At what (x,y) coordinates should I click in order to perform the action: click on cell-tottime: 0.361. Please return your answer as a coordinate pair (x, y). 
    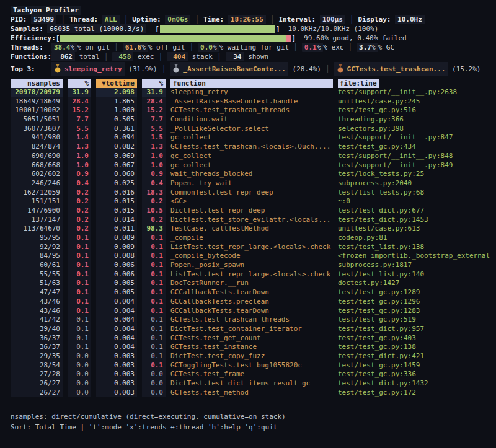
    Looking at the image, I should click on (117, 129).